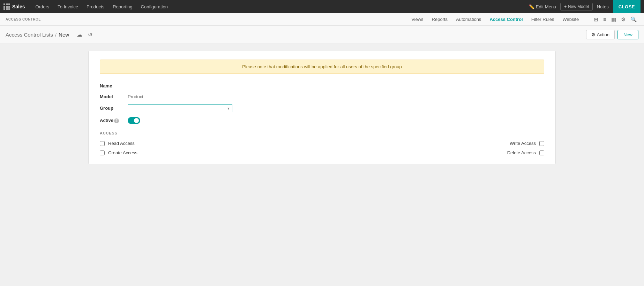 The height and width of the screenshot is (286, 644). What do you see at coordinates (433, 144) in the screenshot?
I see `write-access-row: Write Access` at bounding box center [433, 144].